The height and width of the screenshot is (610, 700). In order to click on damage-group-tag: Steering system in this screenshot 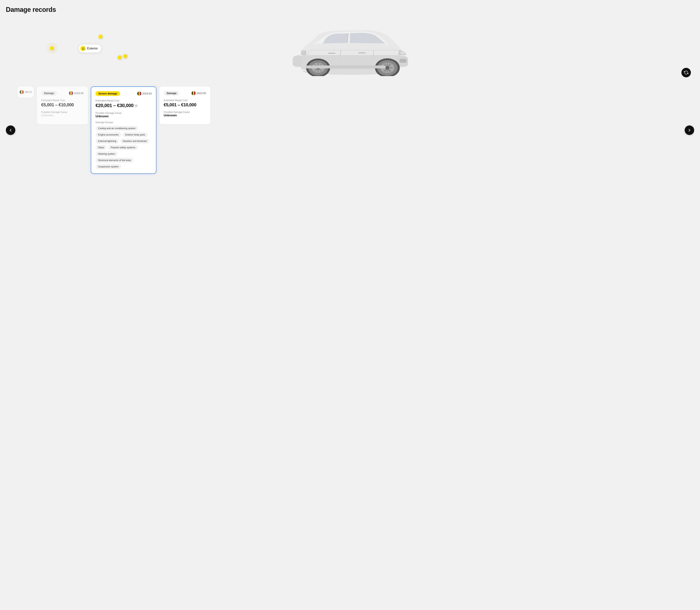, I will do `click(107, 154)`.